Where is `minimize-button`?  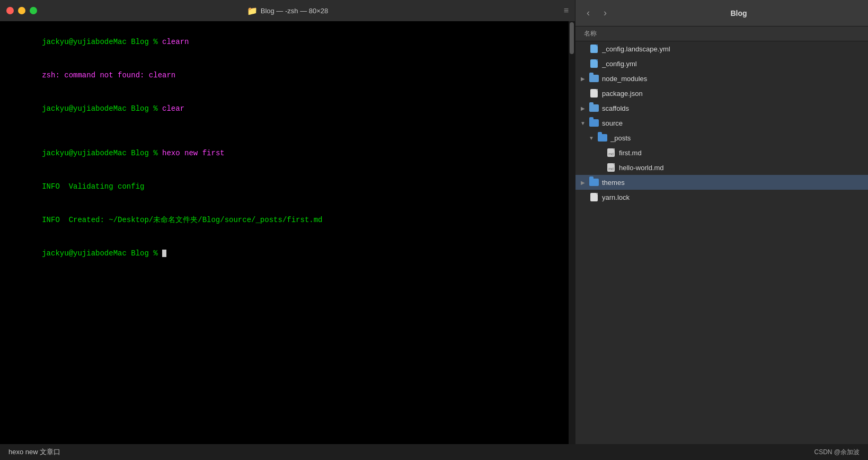 minimize-button is located at coordinates (22, 11).